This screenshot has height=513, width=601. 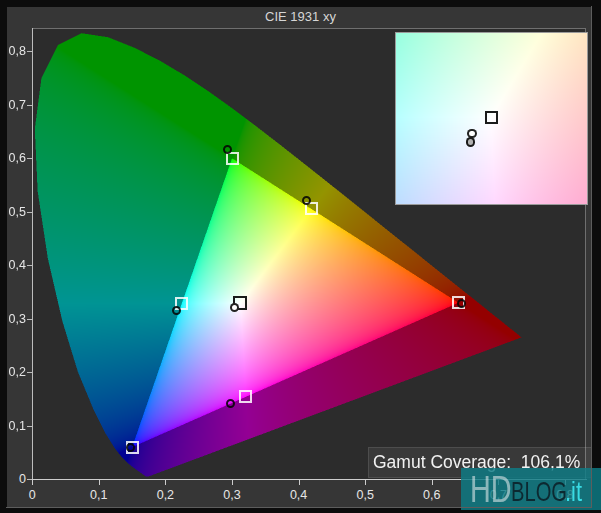 I want to click on cyan-measured-marker, so click(x=176, y=310).